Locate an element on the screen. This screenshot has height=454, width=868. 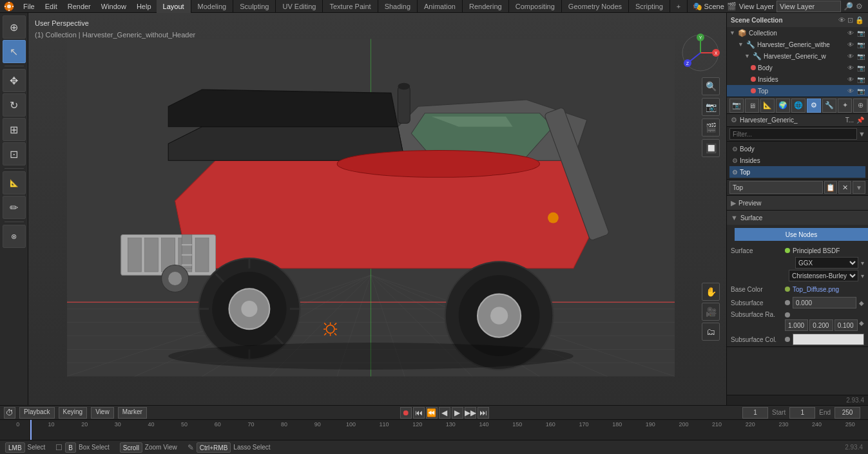
record-btn: ⏺ is located at coordinates (406, 413).